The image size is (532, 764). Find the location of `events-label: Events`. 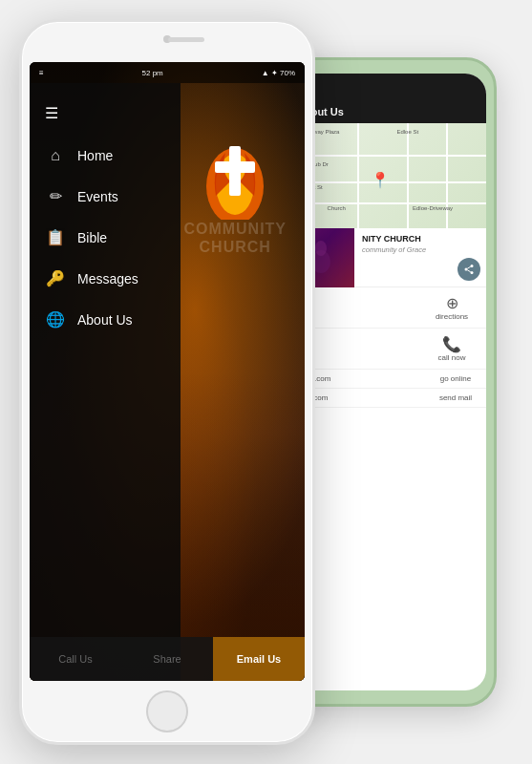

events-label: Events is located at coordinates (97, 197).